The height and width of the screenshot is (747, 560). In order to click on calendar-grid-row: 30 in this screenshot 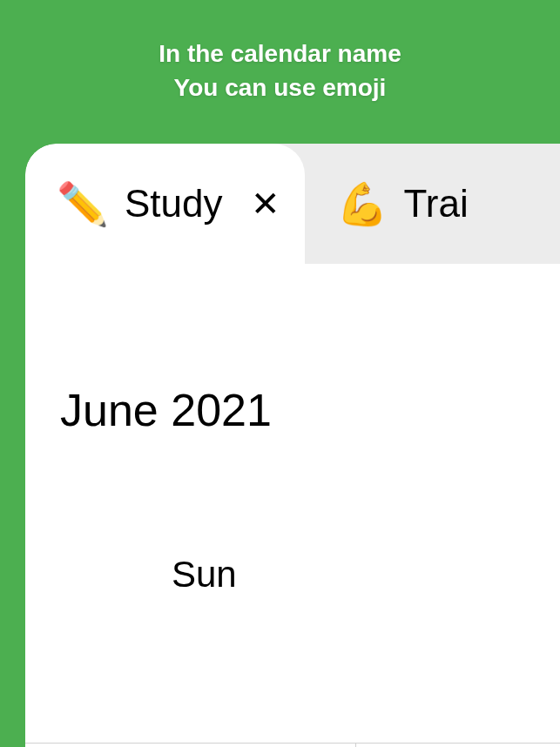, I will do `click(293, 745)`.